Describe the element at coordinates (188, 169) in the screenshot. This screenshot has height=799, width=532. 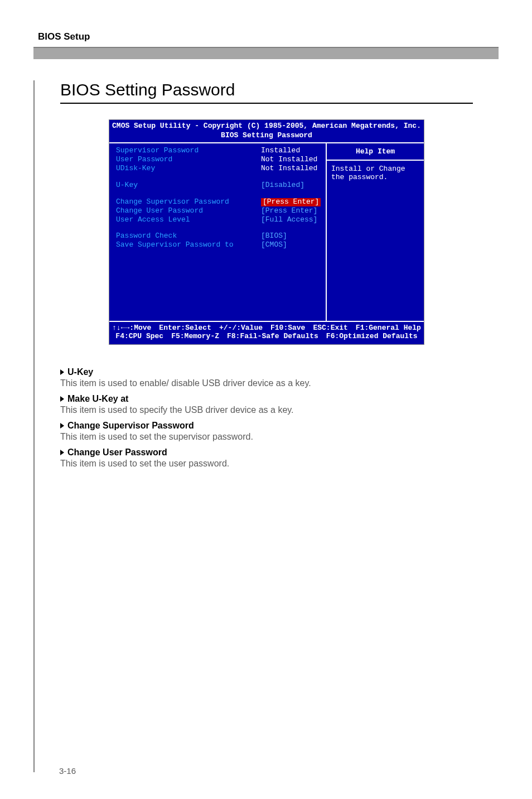
I see `bios-label: UDisk-Key` at that location.